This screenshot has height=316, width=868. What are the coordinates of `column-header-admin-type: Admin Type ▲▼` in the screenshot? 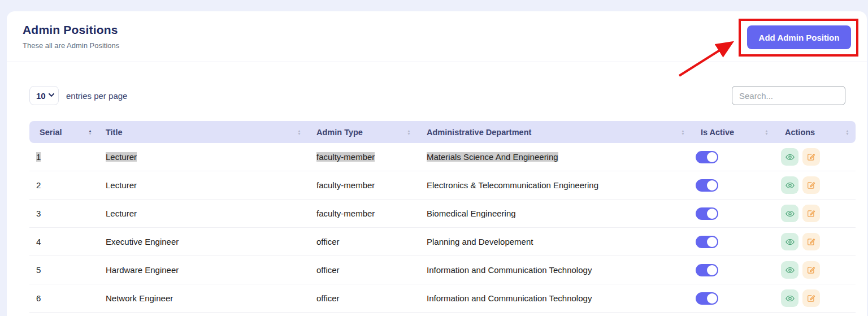 It's located at (370, 132).